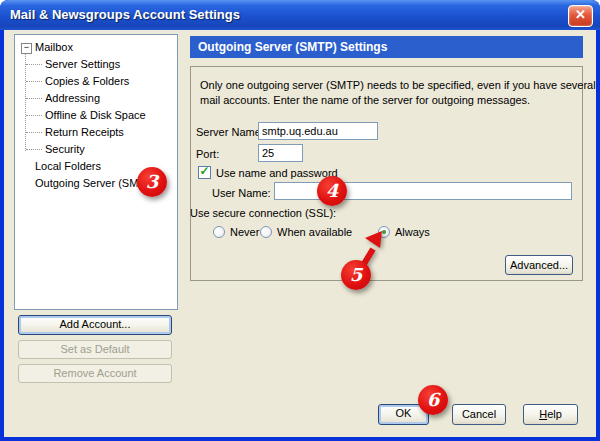 Image resolution: width=600 pixels, height=441 pixels. What do you see at coordinates (84, 132) in the screenshot?
I see `tree-item-label: Return Receipts` at bounding box center [84, 132].